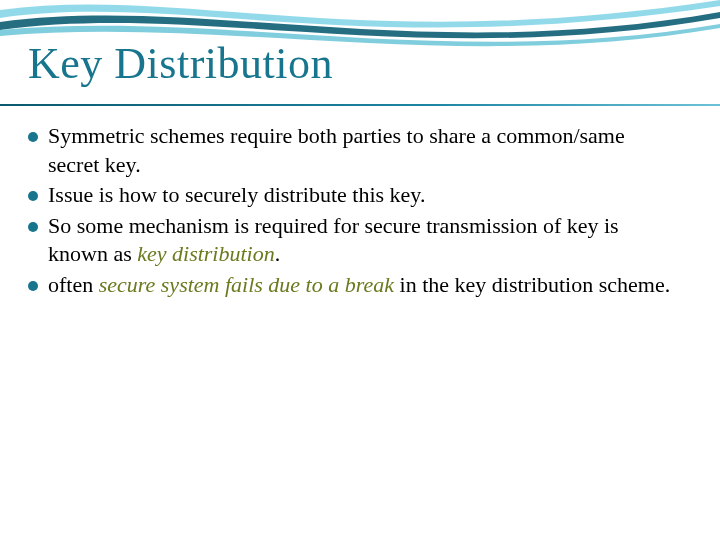  I want to click on bullet-post: in the key distribution scheme., so click(532, 284).